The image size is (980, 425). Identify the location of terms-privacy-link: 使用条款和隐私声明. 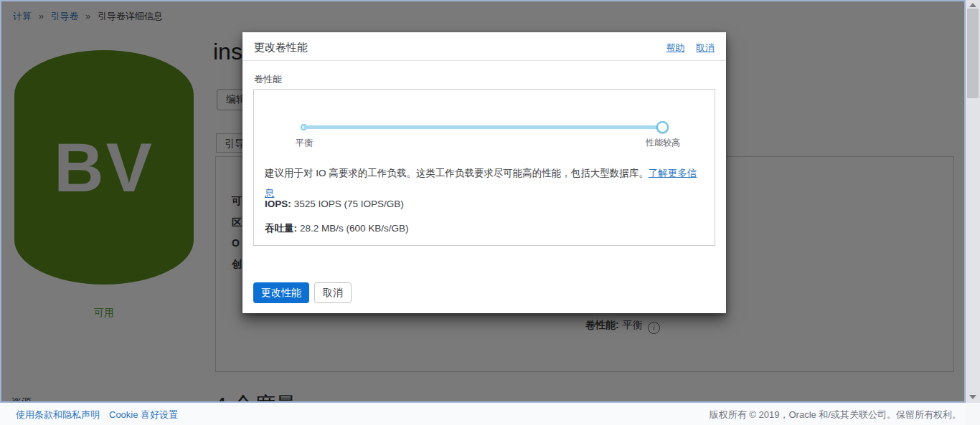
(57, 415).